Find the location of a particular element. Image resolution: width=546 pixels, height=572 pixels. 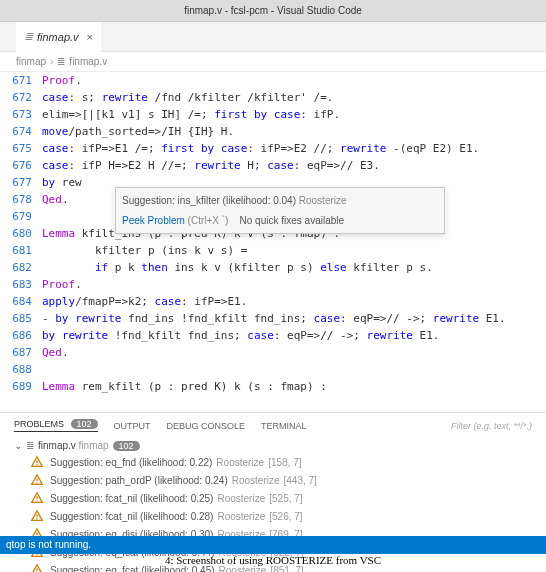

hover-source: Roosterize is located at coordinates (323, 200).